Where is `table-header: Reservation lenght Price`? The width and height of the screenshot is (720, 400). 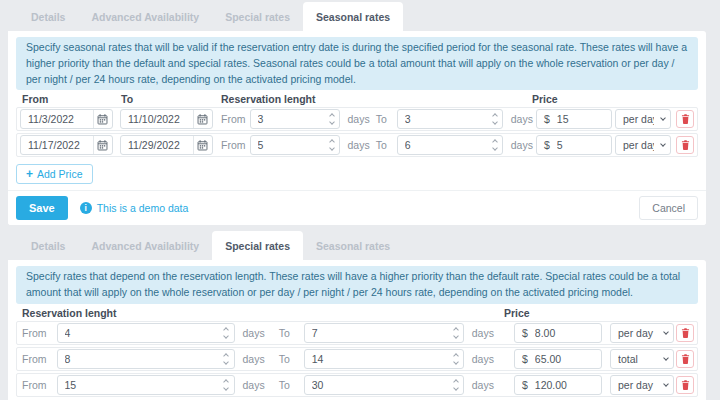 table-header: Reservation lenght Price is located at coordinates (357, 313).